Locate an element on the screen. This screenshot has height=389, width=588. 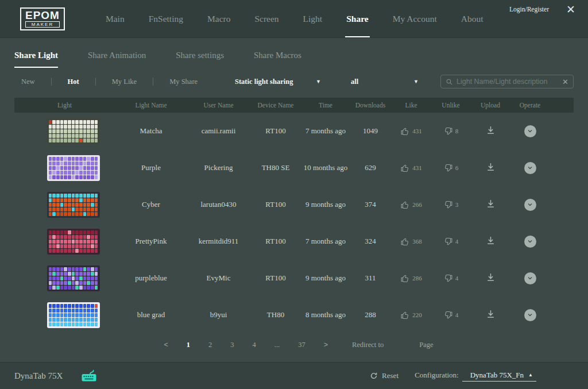
search-icon is located at coordinates (449, 82).